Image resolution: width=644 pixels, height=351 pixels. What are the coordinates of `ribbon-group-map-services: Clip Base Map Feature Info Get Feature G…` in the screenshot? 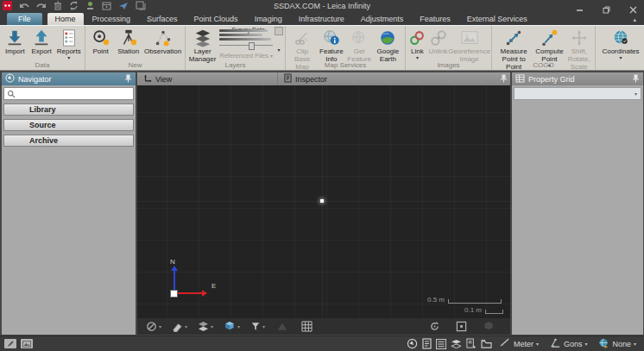 It's located at (345, 48).